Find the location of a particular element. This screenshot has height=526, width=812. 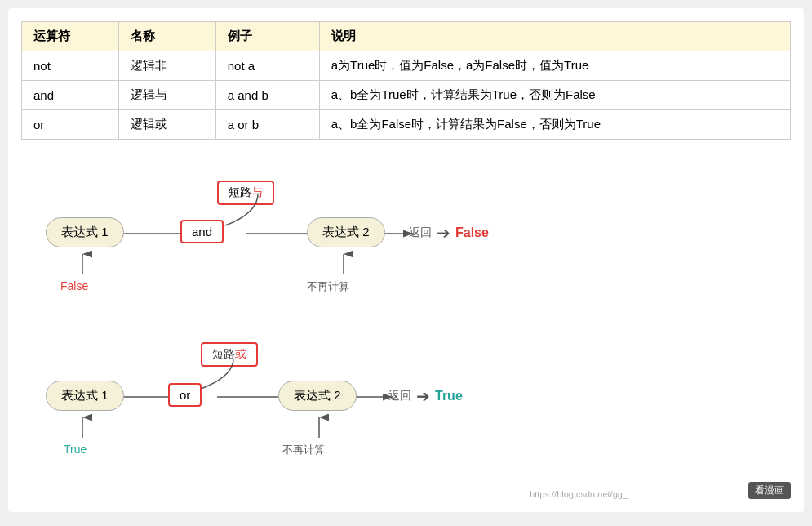

col-header-description: 说明 is located at coordinates (555, 37).